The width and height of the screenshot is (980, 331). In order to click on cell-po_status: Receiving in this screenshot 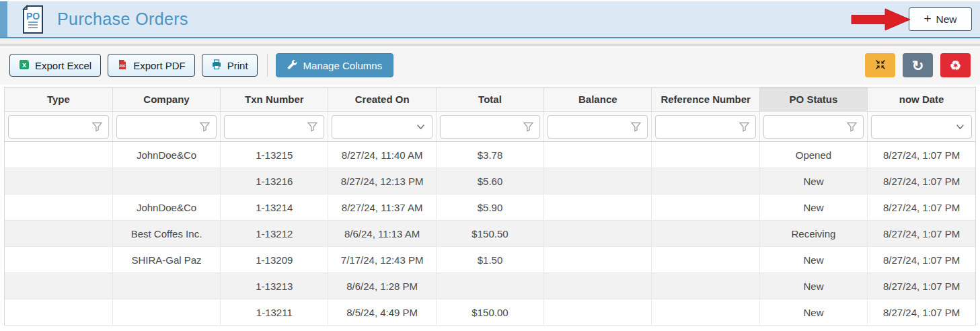, I will do `click(813, 234)`.